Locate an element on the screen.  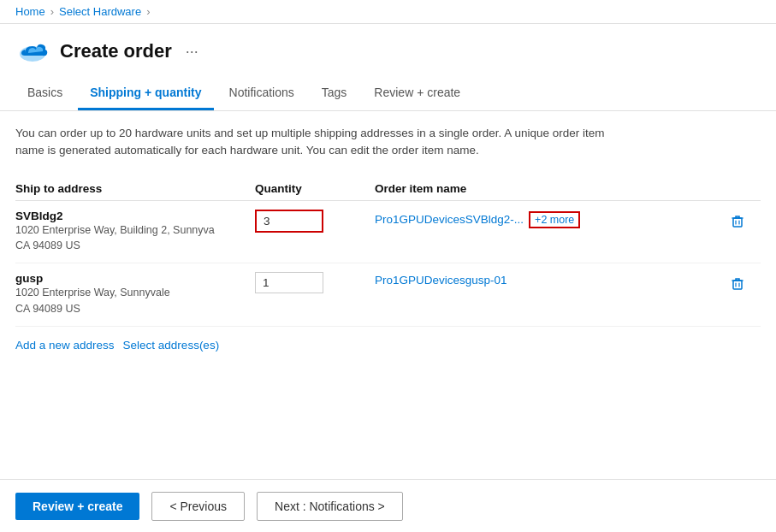
address-name-2: gusp is located at coordinates (135, 279).